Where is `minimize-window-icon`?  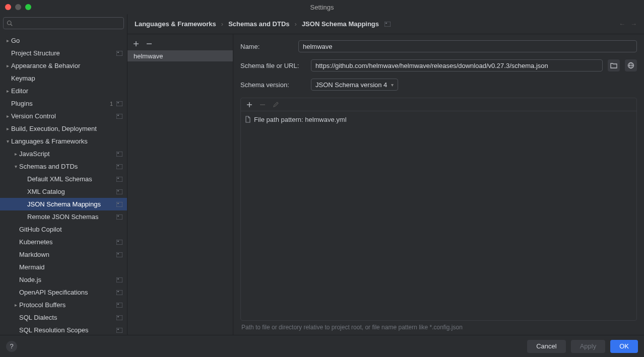
minimize-window-icon is located at coordinates (18, 7).